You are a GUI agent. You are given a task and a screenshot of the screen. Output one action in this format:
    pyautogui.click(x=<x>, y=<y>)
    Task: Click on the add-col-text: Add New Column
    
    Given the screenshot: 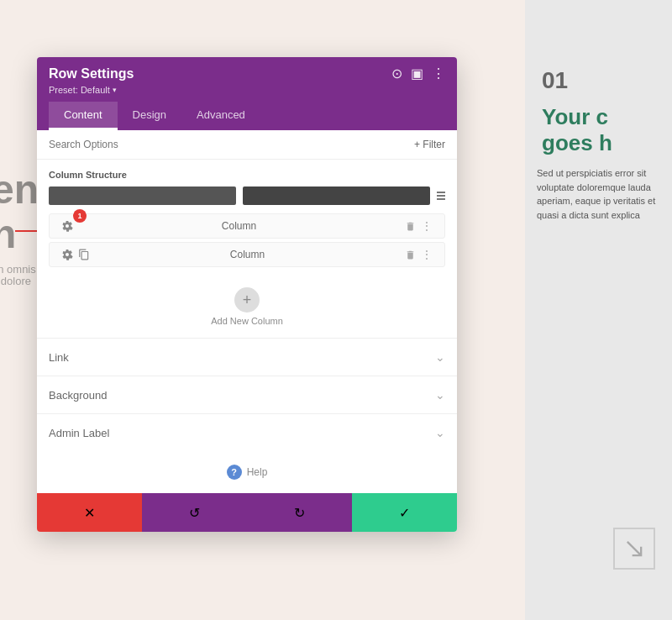 What is the action you would take?
    pyautogui.click(x=247, y=321)
    